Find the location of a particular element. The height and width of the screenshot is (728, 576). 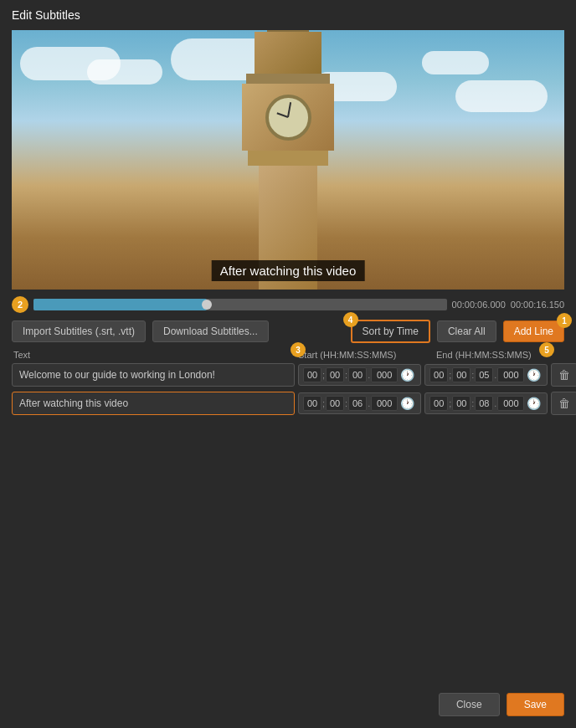

sort-button-wrapper: Sort by Time 4 is located at coordinates (390, 331).